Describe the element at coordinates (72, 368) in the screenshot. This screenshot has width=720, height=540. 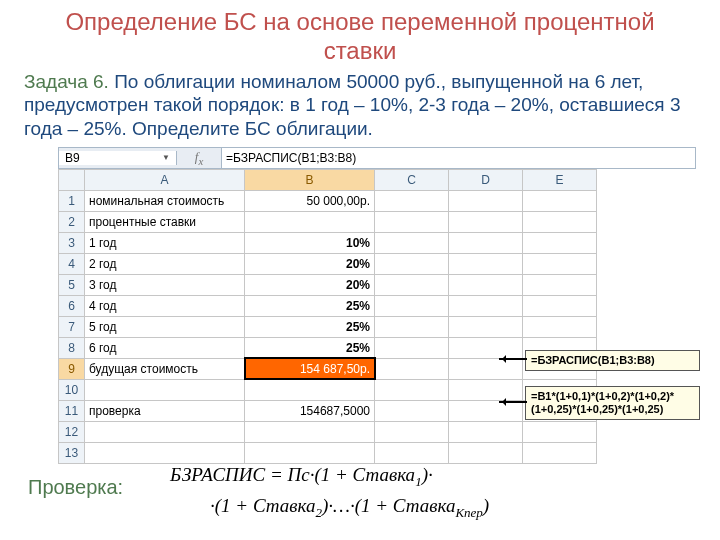
I see `row-header: 9` at that location.